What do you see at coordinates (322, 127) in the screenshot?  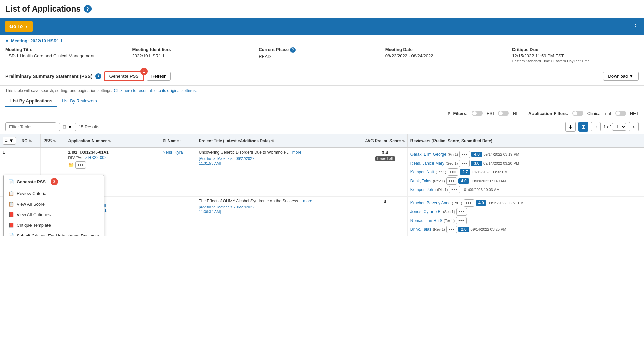 I see `table-controls: ⊟ ▼ 15 Results ⬇ ⊞ ‹ 1 of 1 ›` at bounding box center [322, 127].